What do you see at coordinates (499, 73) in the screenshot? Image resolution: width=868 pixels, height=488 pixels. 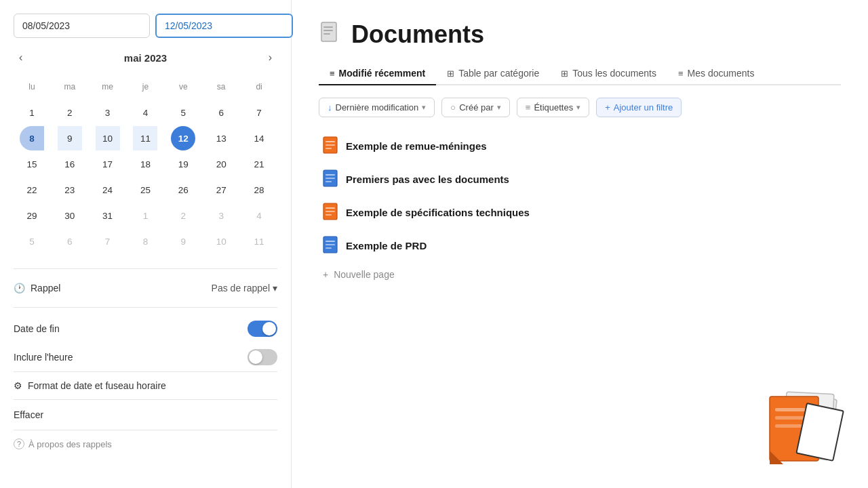 I see `tab-label: Table par catégorie` at bounding box center [499, 73].